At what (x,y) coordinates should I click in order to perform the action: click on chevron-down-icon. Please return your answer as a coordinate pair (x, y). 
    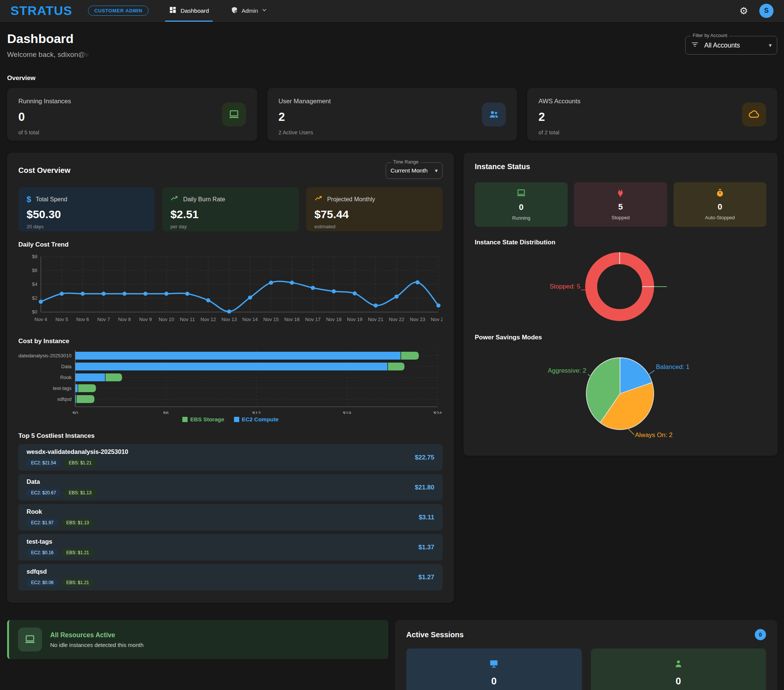
    Looking at the image, I should click on (264, 11).